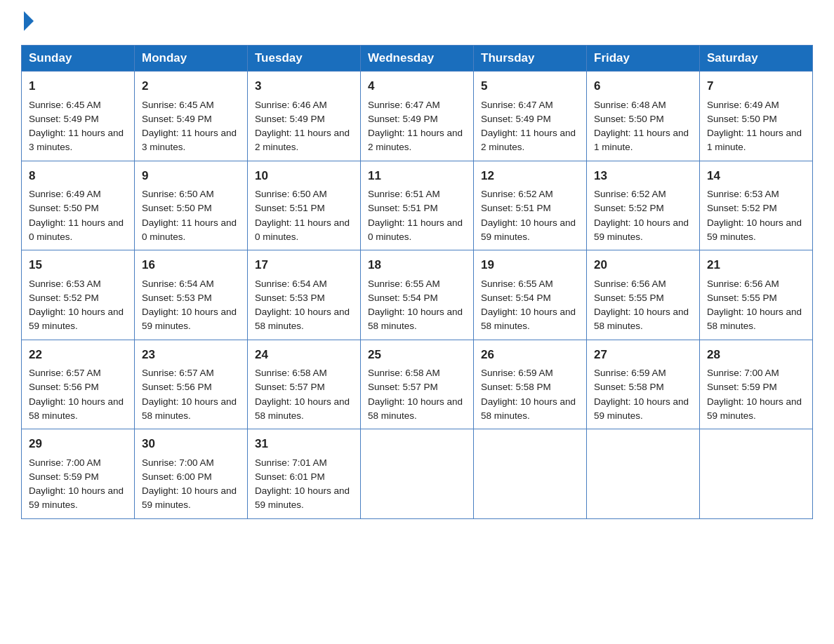 The width and height of the screenshot is (834, 644). Describe the element at coordinates (191, 474) in the screenshot. I see `calendar-cell: 30Sunrise: 7:00 AMSunset: 6:00 PMDayligh…` at that location.